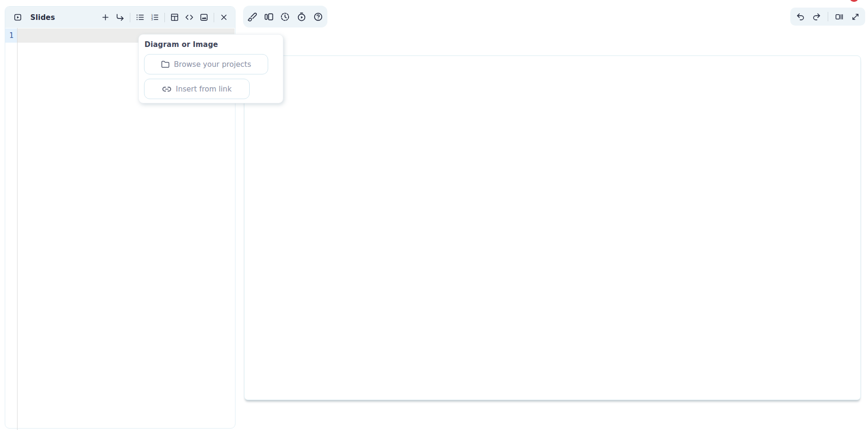 Image resolution: width=868 pixels, height=430 pixels. Describe the element at coordinates (211, 69) in the screenshot. I see `diagram-or-image-popup: Diagram or Image Browse your projects In…` at that location.